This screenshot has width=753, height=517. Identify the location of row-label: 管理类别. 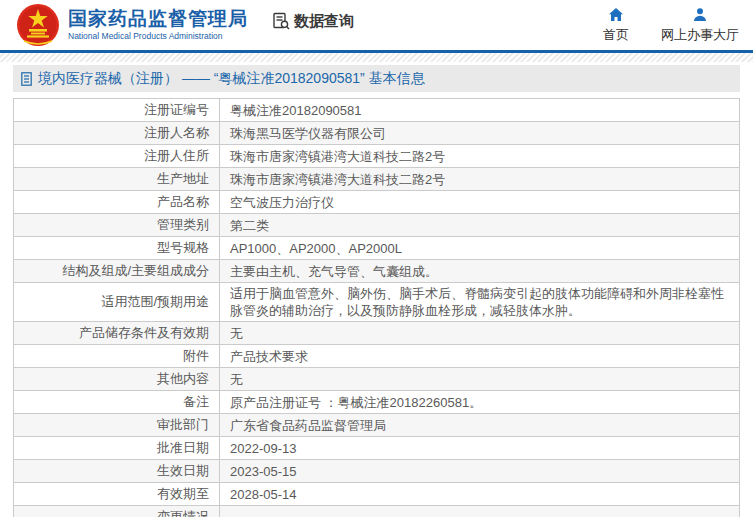
(117, 225).